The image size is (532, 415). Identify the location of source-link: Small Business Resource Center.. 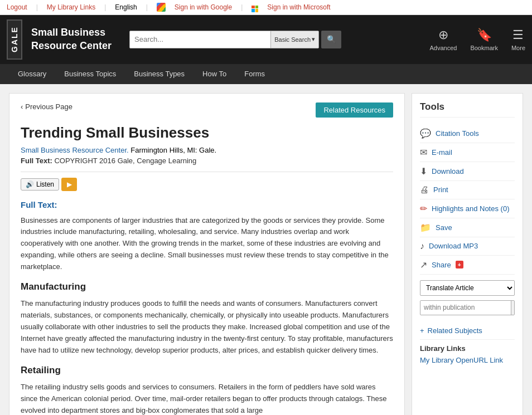
(75, 150).